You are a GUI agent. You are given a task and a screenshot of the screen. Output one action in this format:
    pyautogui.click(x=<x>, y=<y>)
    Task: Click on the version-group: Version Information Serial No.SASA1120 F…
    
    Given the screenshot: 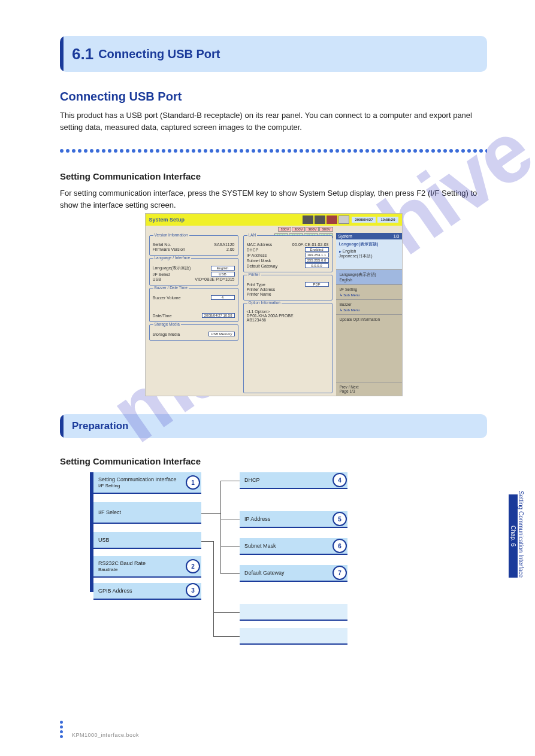 What is the action you would take?
    pyautogui.click(x=194, y=245)
    